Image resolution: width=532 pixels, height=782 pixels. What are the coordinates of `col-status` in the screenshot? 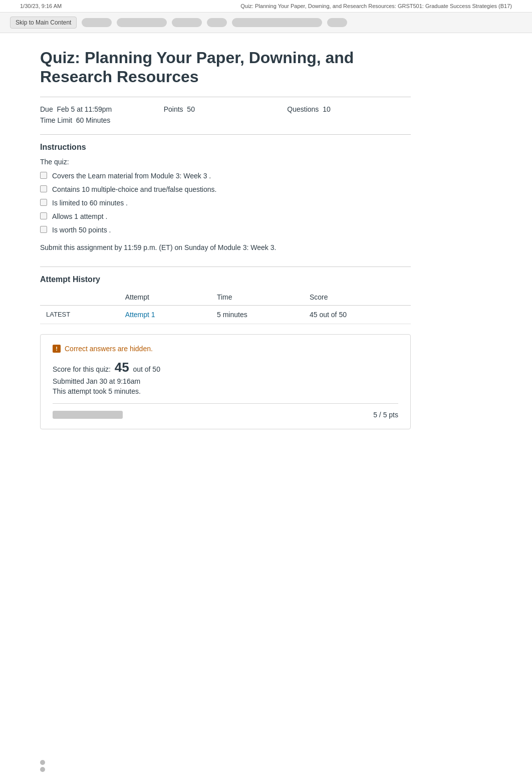 It's located at (80, 298).